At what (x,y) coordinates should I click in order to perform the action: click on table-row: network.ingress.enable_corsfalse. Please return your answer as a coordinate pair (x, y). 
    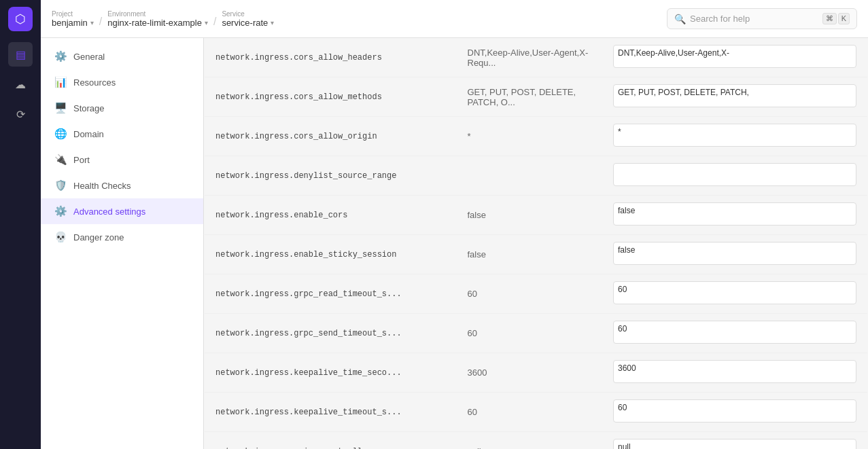
    Looking at the image, I should click on (536, 215).